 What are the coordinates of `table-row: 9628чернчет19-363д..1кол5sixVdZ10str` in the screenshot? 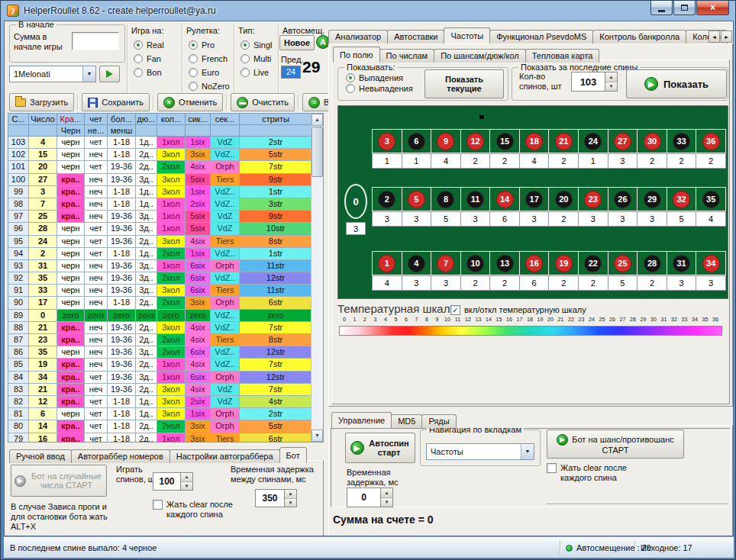 It's located at (160, 229).